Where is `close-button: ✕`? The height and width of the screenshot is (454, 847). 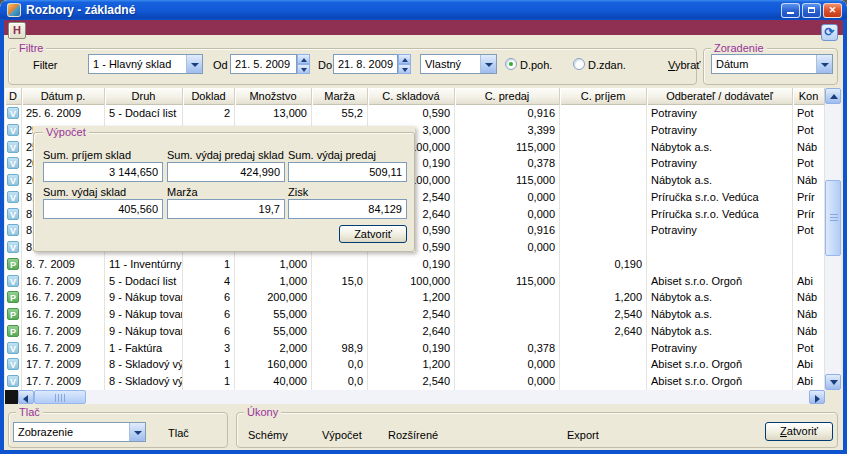
close-button: ✕ is located at coordinates (832, 10).